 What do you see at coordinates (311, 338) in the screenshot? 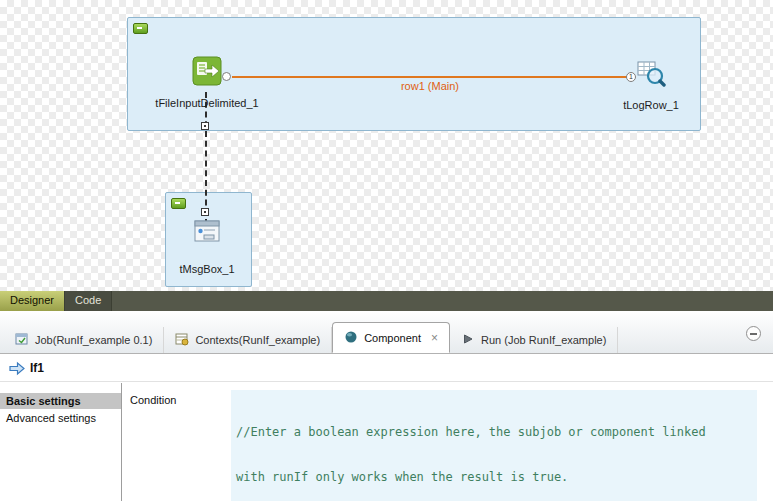
I see `tabs-strip: Job(RunIf_example 0.1) Contexts(RunIf_ex…` at bounding box center [311, 338].